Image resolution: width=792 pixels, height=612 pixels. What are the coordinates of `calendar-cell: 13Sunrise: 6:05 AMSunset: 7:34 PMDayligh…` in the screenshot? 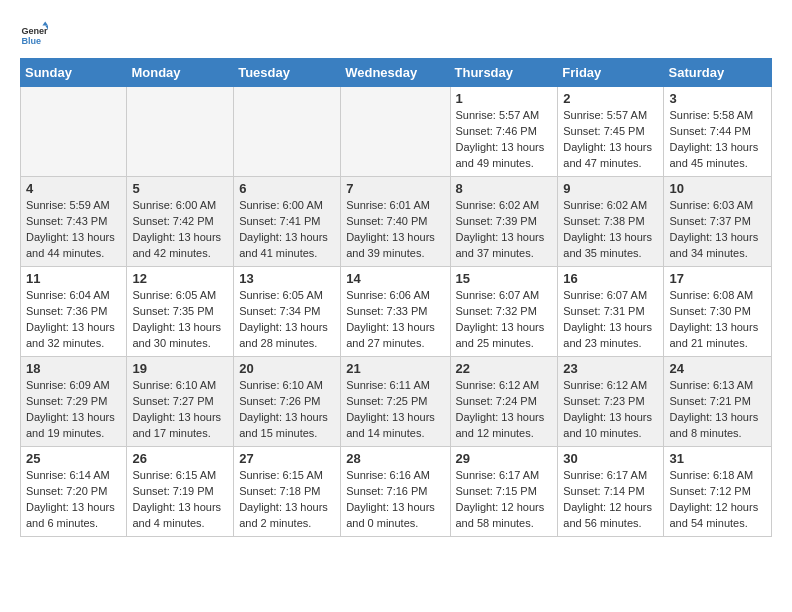 It's located at (288, 312).